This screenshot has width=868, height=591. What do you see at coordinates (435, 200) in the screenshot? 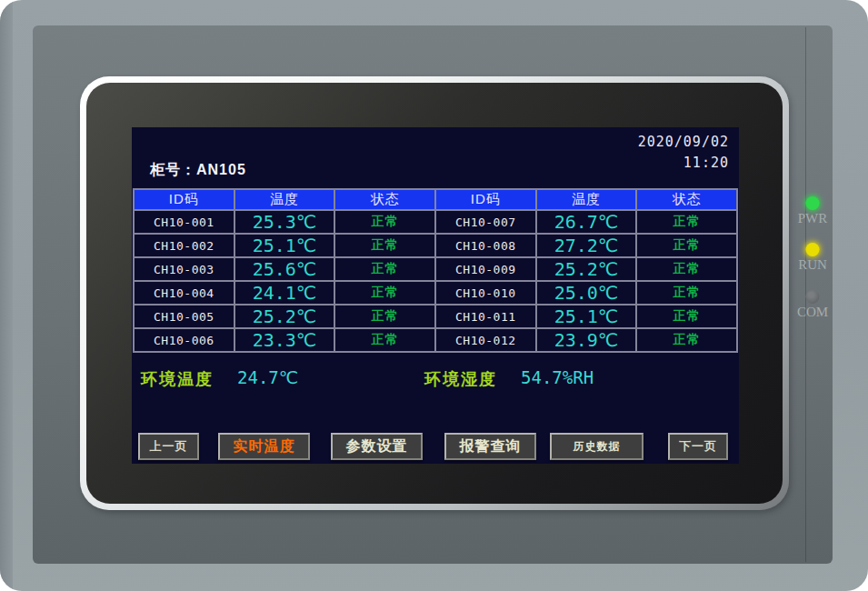
I see `table-header-row: ID码 温度 状态 ID码 温度 状态` at bounding box center [435, 200].